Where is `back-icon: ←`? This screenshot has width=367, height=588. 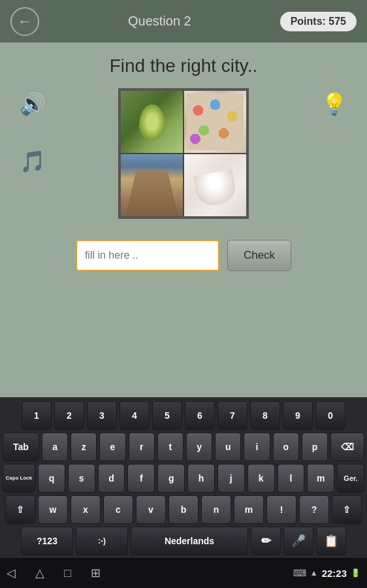
back-icon: ← is located at coordinates (25, 22).